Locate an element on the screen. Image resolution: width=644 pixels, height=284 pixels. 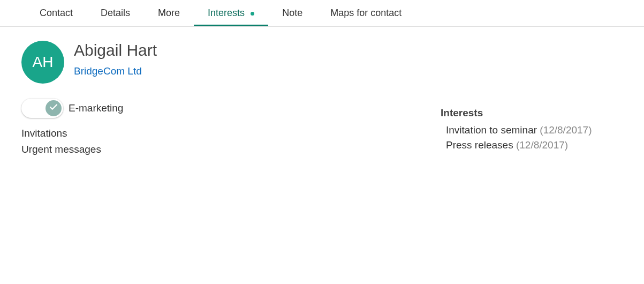
interest-item: Invitation to seminar (12/8/2017) is located at coordinates (532, 130).